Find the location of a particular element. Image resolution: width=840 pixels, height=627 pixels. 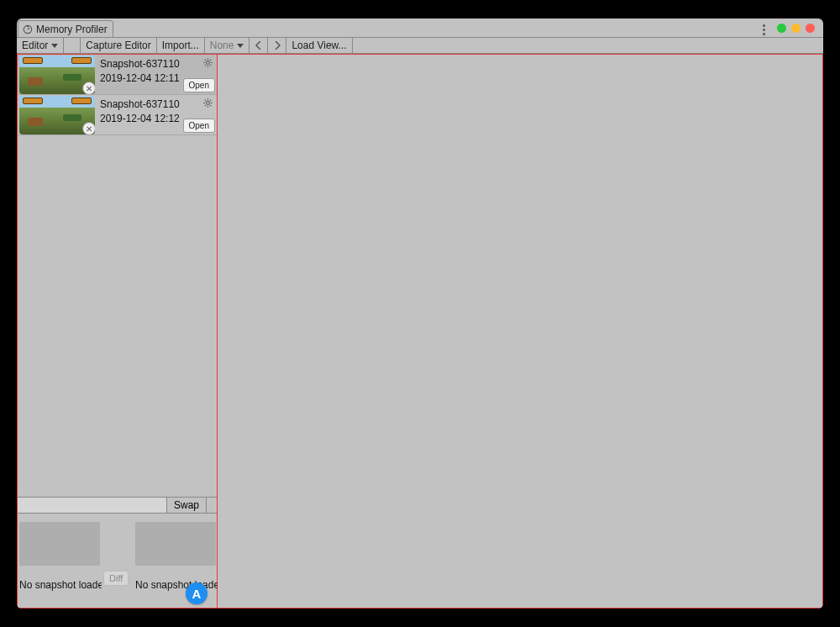

snapshot-item: ✕ Snapshot-637110 2019-12-04 12:11 Open is located at coordinates (118, 75).